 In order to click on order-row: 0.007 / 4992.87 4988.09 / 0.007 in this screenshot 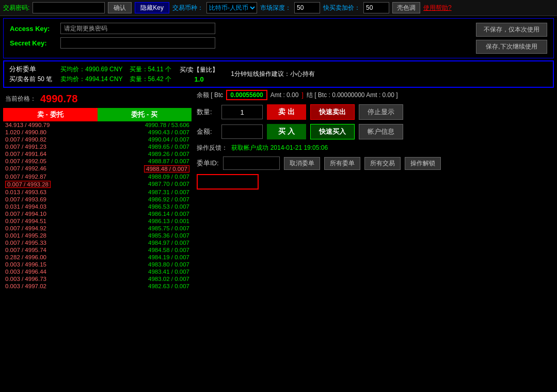, I will do `click(97, 177)`.